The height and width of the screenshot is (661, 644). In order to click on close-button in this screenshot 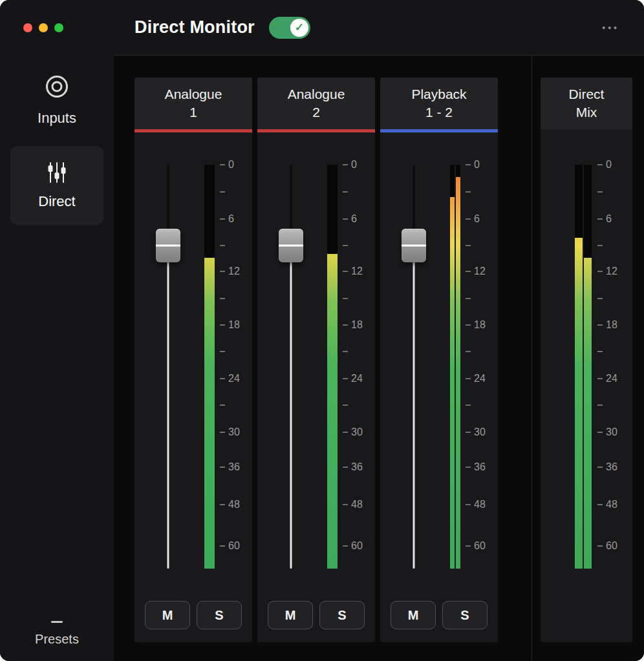, I will do `click(28, 28)`.